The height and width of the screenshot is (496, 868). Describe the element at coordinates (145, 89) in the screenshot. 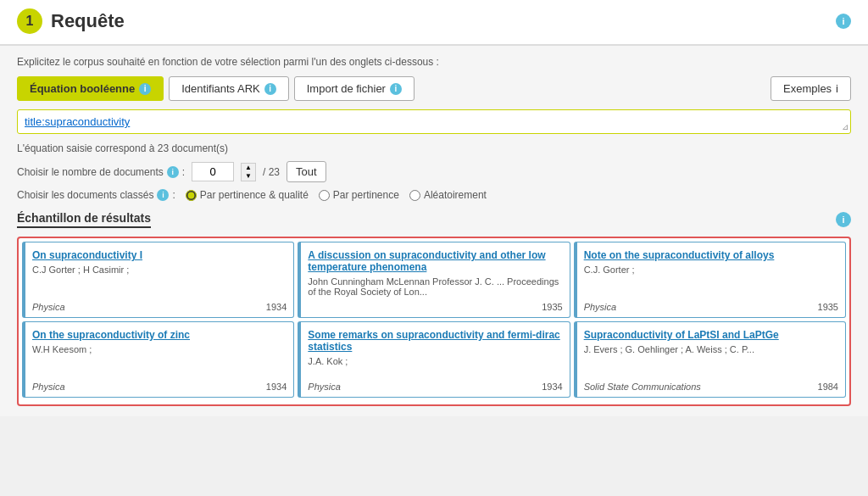

I see `tab-equation-info-icon: i` at that location.